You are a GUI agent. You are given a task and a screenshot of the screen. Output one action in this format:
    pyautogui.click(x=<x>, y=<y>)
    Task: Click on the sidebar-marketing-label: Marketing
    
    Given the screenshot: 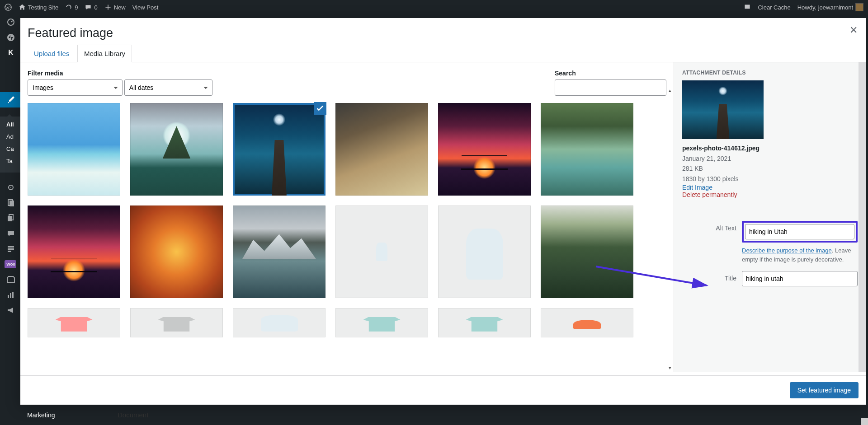 What is the action you would take?
    pyautogui.click(x=41, y=415)
    